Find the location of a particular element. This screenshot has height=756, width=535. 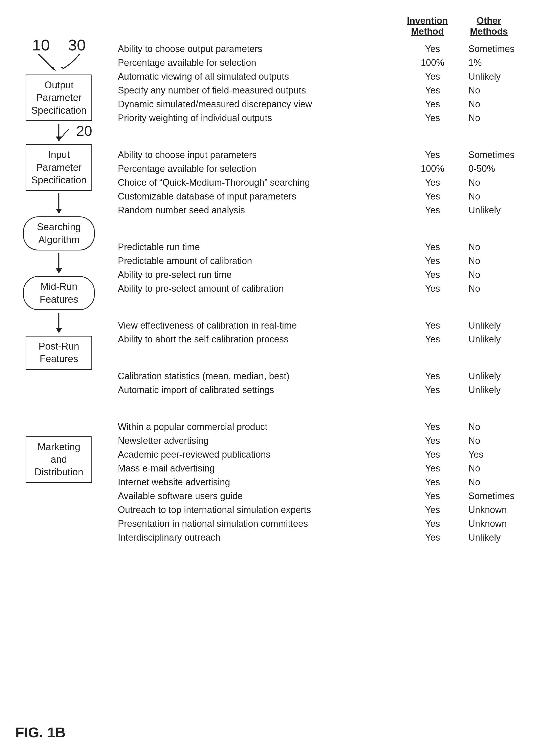

row-other-value: Yes is located at coordinates (494, 455).